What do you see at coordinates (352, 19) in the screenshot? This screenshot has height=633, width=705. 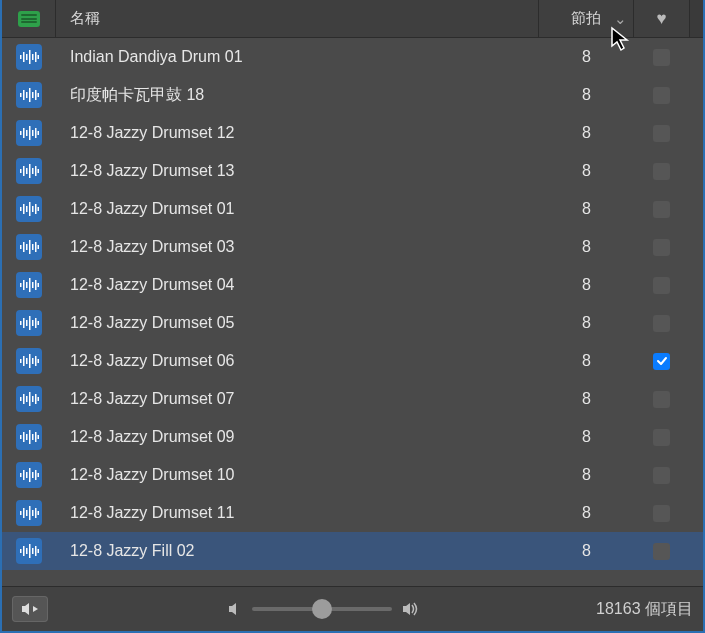 I see `table-header: 名稱 節拍 ⌄ ♥` at bounding box center [352, 19].